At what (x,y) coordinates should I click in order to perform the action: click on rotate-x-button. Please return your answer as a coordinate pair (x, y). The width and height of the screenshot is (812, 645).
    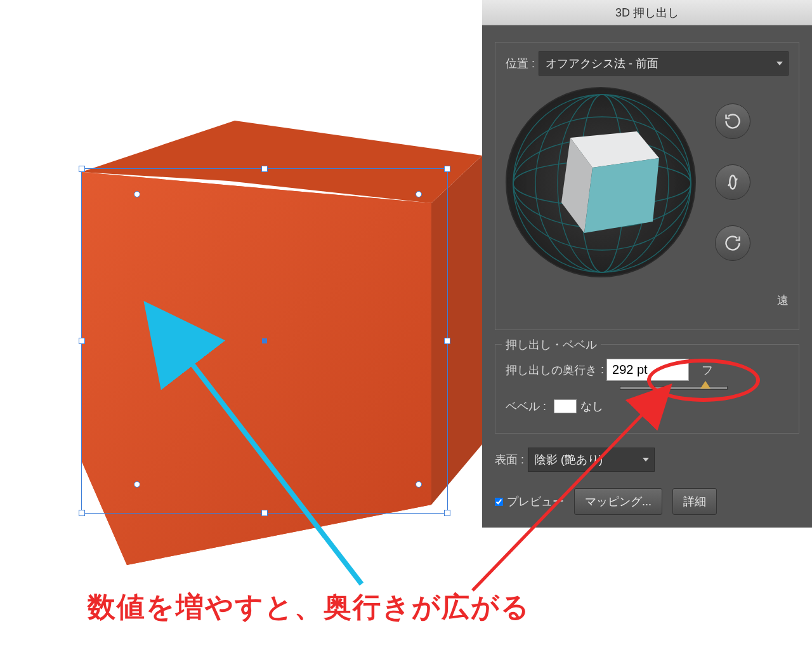
    Looking at the image, I should click on (733, 121).